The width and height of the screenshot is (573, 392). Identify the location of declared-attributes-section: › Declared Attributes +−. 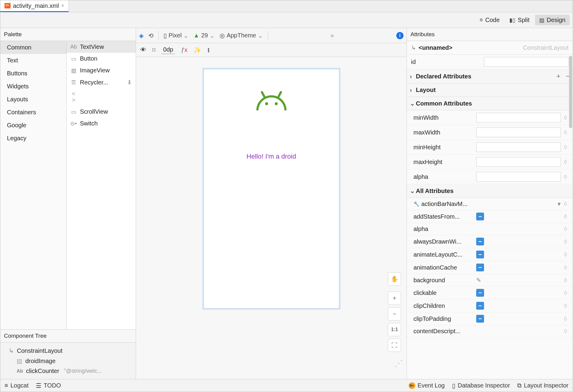
(490, 77).